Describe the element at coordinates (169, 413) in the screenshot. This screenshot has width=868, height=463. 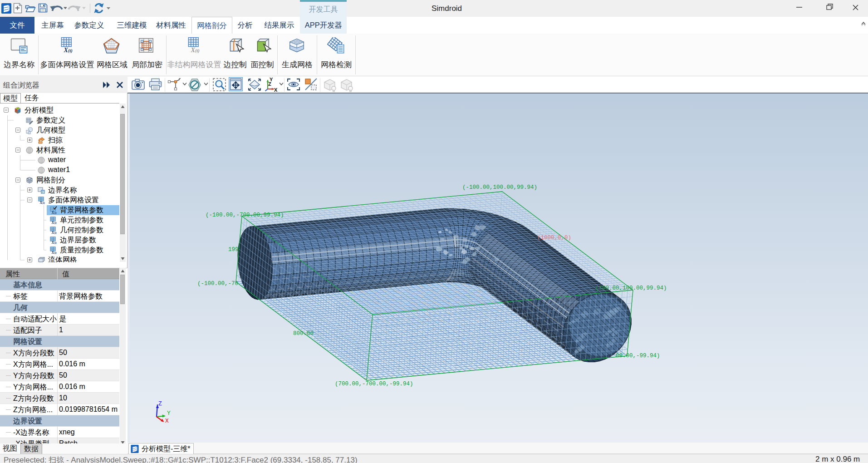
I see `svg-text: Y` at that location.